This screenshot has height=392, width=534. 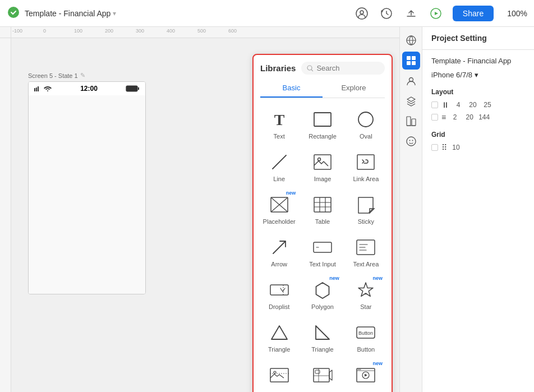 I want to click on oval-icon, so click(x=366, y=119).